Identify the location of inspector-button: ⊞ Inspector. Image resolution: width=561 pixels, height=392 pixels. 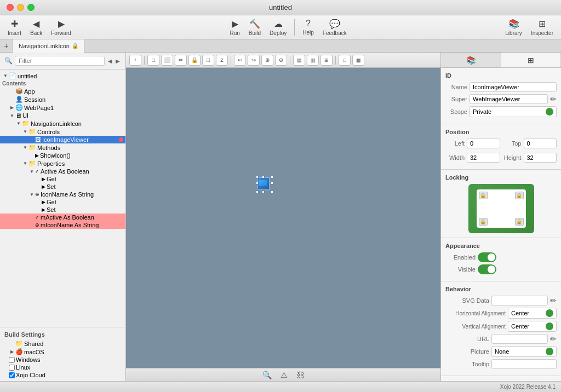
(542, 27).